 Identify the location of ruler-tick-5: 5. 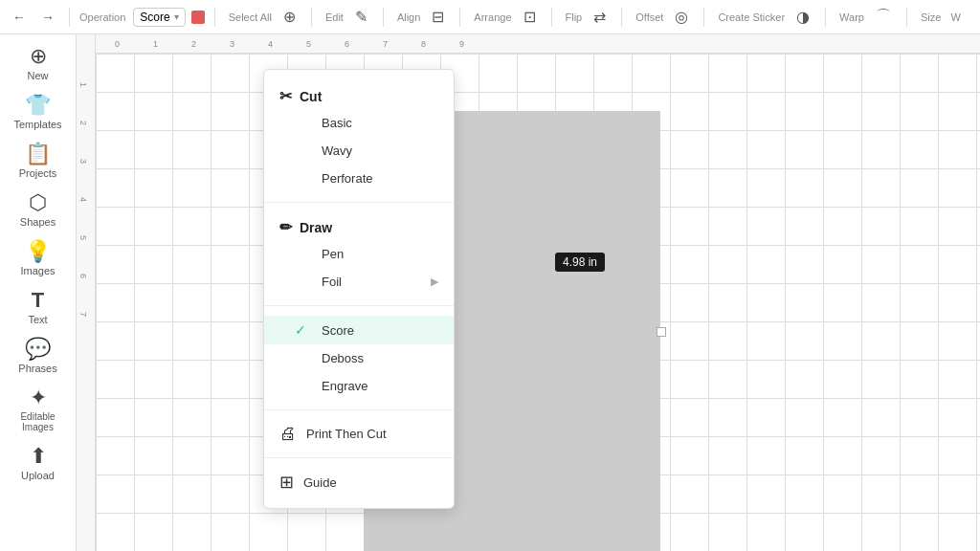
(308, 44).